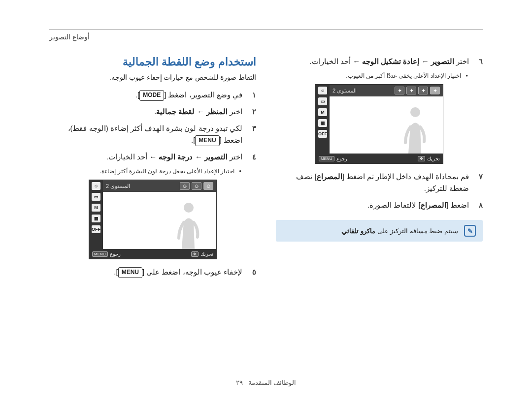  I want to click on step-text: قم بمحاذاة الهدف داخل الإطار ثم اضغط [, so click(406, 176).